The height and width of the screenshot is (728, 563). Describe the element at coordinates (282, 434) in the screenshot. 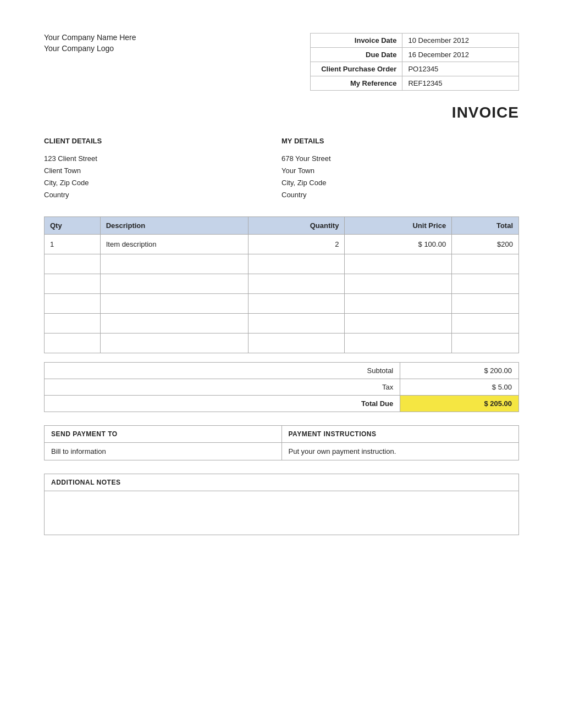

I see `payment-header-row: SEND PAYMENT TO PAYMENT INSTRUCTIONS` at that location.